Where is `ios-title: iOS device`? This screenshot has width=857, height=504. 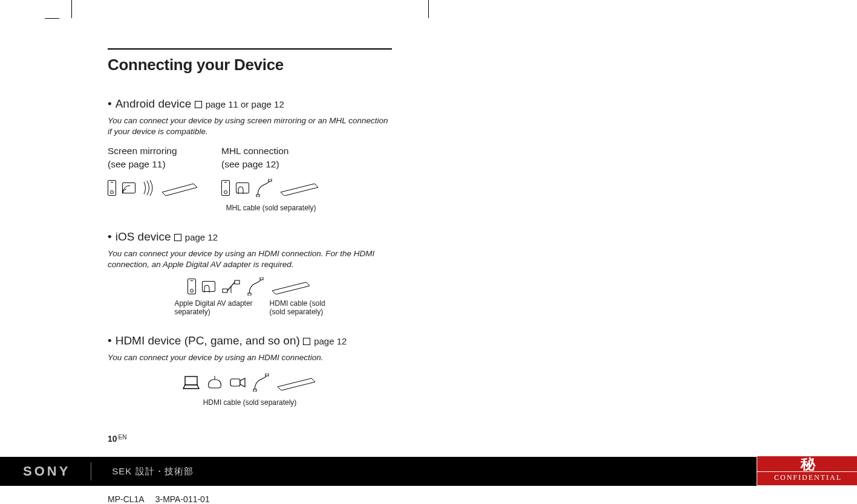 ios-title: iOS device is located at coordinates (143, 237).